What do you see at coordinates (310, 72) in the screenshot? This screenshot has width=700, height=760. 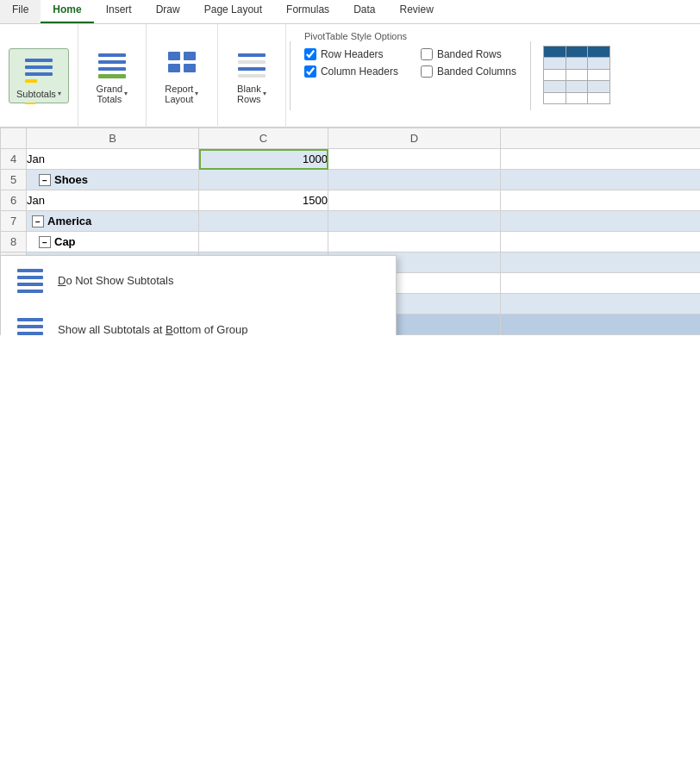 I see `column-headers-checkbox` at bounding box center [310, 72].